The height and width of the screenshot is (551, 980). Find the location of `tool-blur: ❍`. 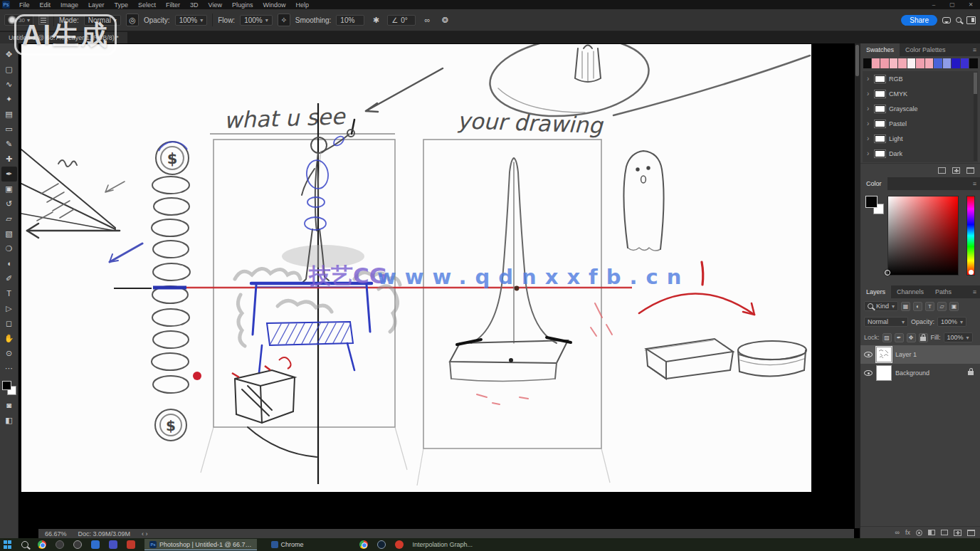

tool-blur: ❍ is located at coordinates (9, 249).